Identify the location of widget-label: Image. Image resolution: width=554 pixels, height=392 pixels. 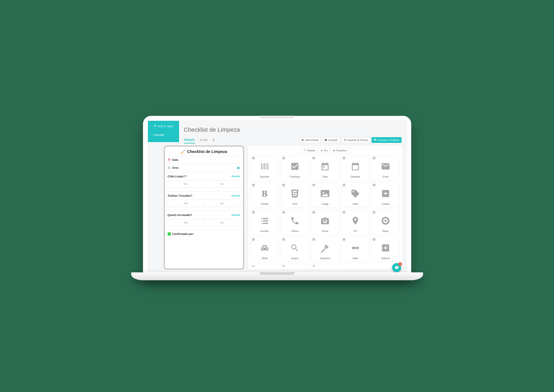
(325, 204).